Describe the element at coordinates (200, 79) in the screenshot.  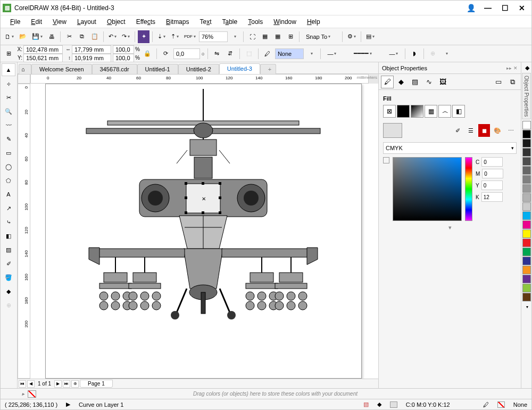
I see `ruler-horizontal: 020406080100120140160180200` at that location.